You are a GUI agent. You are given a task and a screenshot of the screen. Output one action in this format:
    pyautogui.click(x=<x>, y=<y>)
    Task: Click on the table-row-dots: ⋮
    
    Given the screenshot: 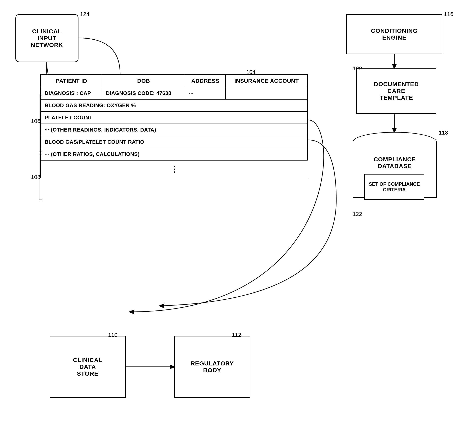 What is the action you would take?
    pyautogui.click(x=174, y=169)
    